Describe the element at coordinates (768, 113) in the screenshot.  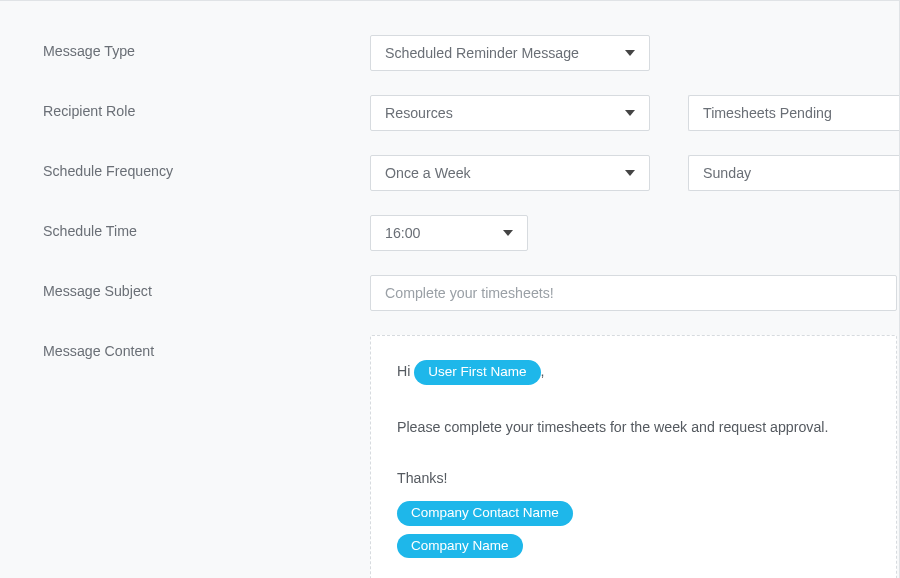
I see `recipient-status-value: Timesheets Pending` at that location.